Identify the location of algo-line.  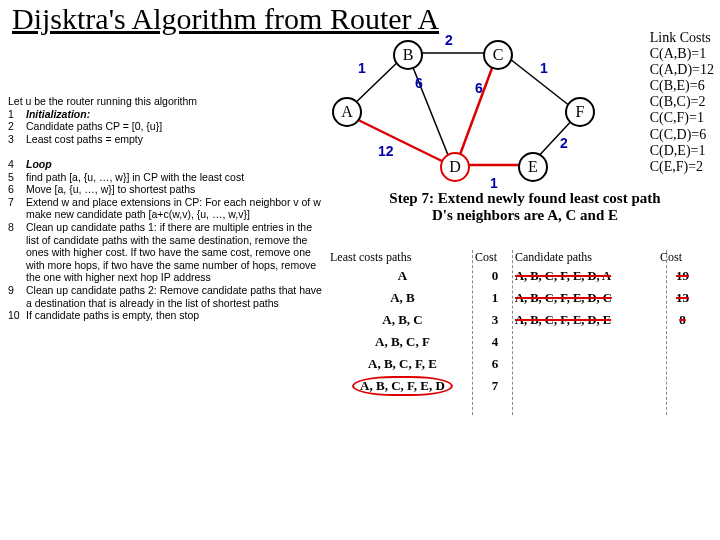
(166, 152).